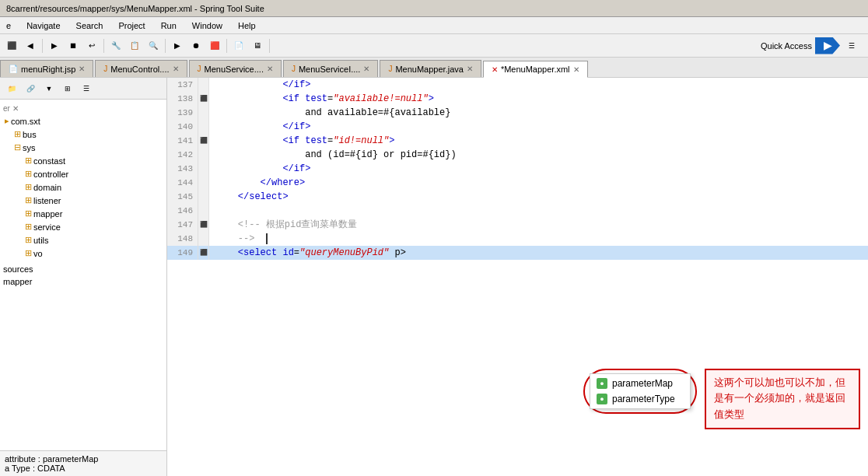 The width and height of the screenshot is (868, 476). Describe the element at coordinates (786, 46) in the screenshot. I see `quick-access-label: Quick Access` at that location.